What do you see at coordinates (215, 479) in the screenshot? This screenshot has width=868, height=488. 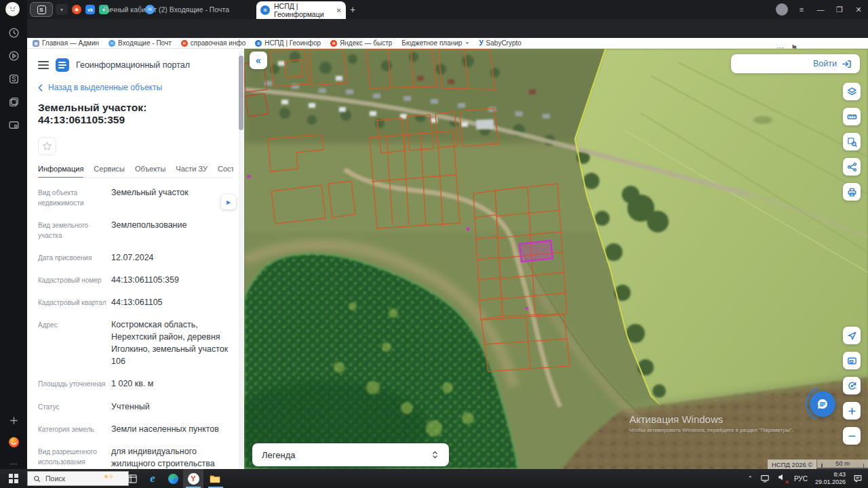 I see `file-explorer-icon` at bounding box center [215, 479].